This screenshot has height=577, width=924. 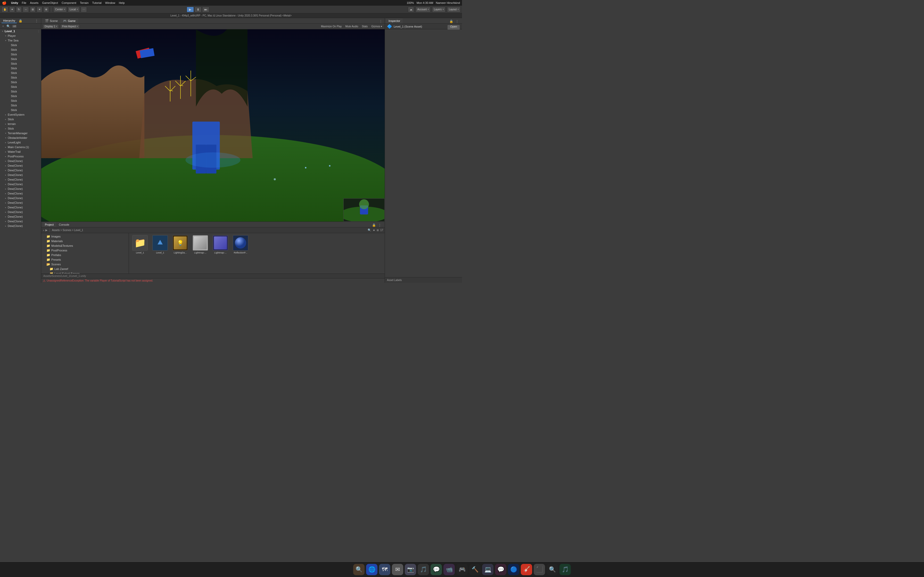 What do you see at coordinates (378, 230) in the screenshot?
I see `project-sort-btn: ⊞` at bounding box center [378, 230].